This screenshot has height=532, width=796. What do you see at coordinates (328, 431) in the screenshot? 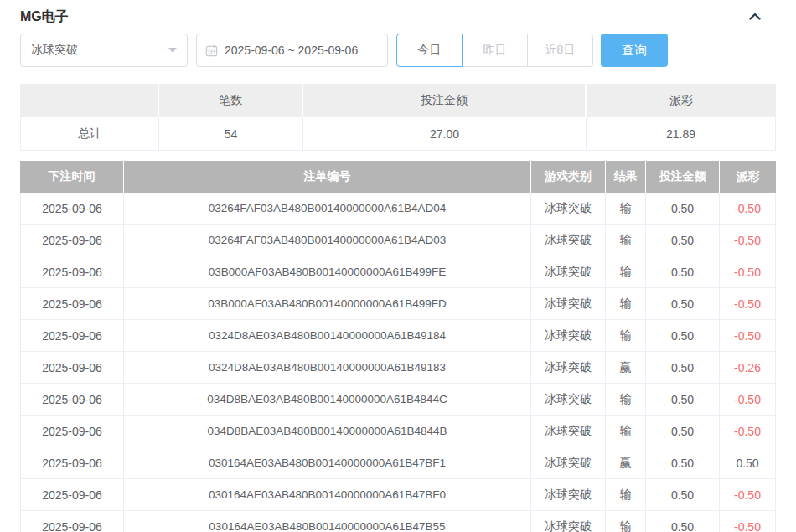
I see `bet-id-cell: 034D8BAE03AB480B00140000000A61B4844B` at bounding box center [328, 431].